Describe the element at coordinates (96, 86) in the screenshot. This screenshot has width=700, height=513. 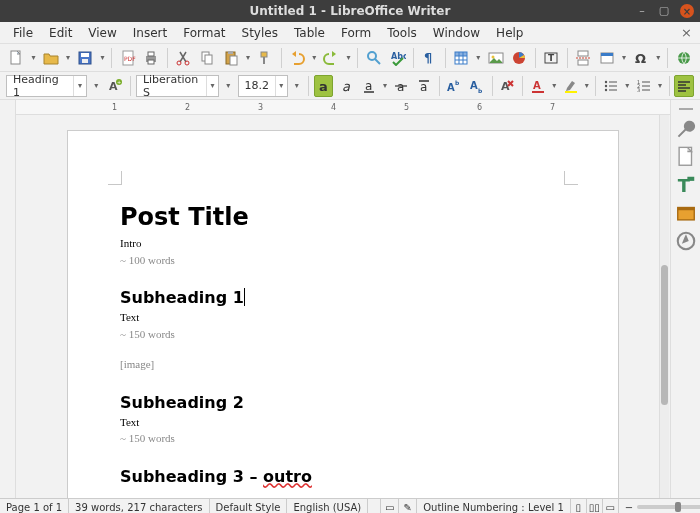
I see `update-style-icon: ▾` at that location.